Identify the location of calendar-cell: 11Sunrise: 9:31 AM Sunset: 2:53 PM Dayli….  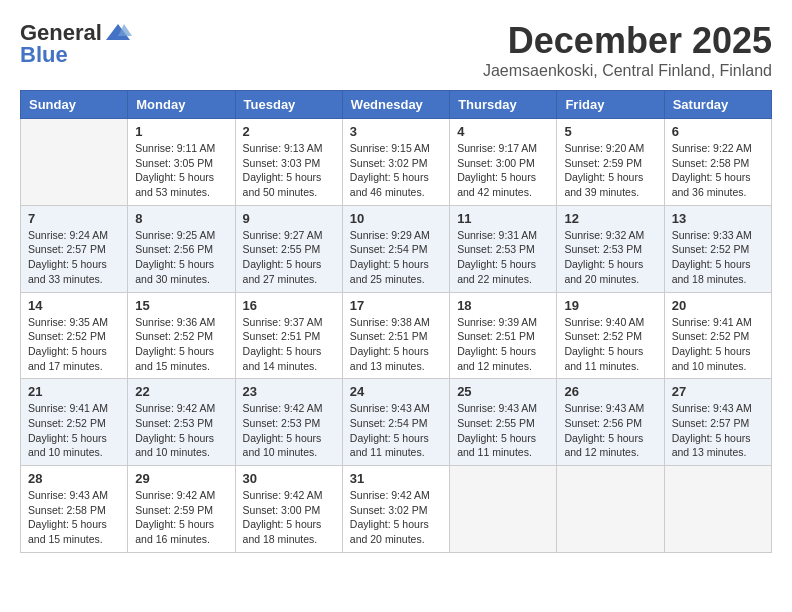
(504, 248).